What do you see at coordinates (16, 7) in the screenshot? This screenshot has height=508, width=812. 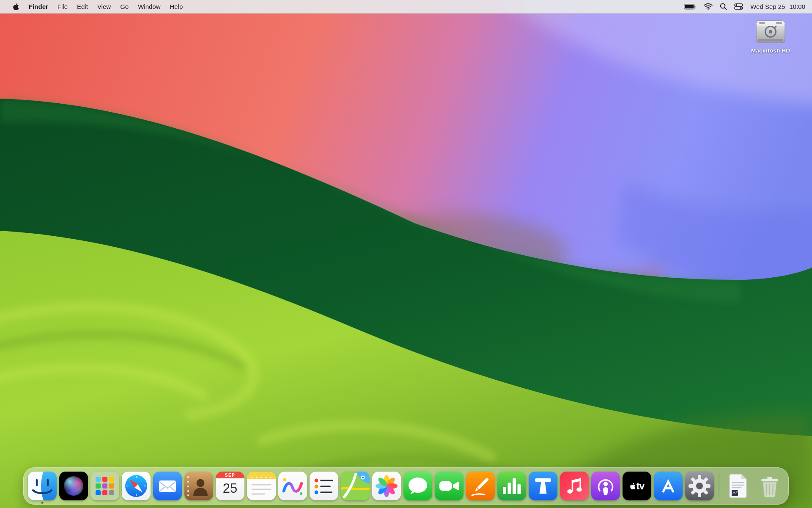 I see `apple-logo-icon` at bounding box center [16, 7].